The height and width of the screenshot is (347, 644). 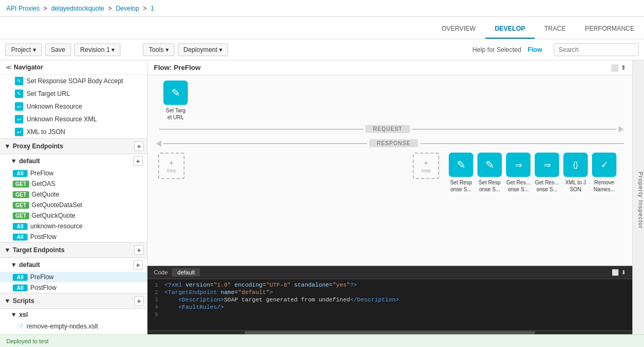 What do you see at coordinates (73, 146) in the screenshot?
I see `proxy-endpoints-section: ▼ Proxy Endpoints +` at bounding box center [73, 146].